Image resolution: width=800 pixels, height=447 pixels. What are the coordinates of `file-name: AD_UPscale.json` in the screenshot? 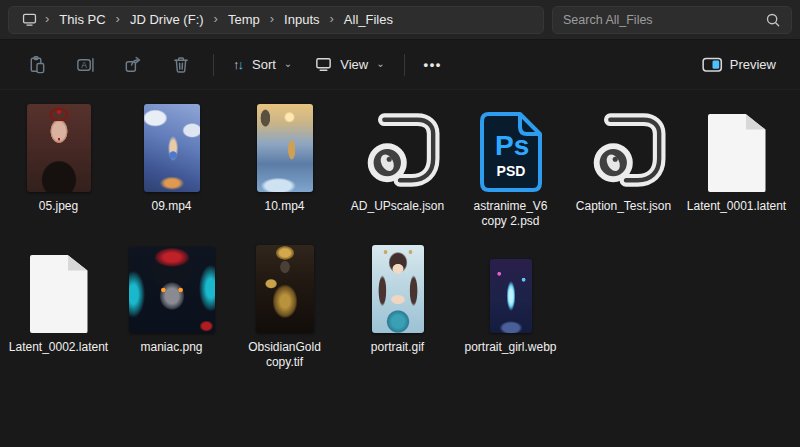 It's located at (398, 216).